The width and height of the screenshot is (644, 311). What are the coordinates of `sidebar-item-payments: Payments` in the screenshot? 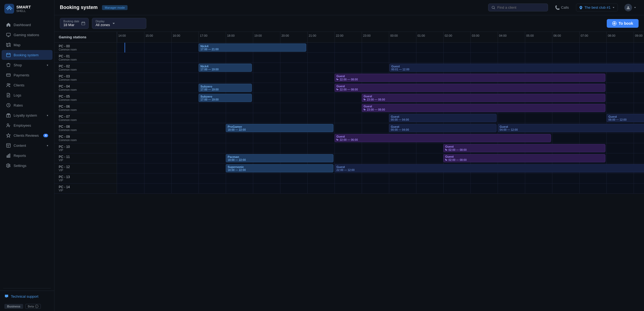 It's located at (27, 75).